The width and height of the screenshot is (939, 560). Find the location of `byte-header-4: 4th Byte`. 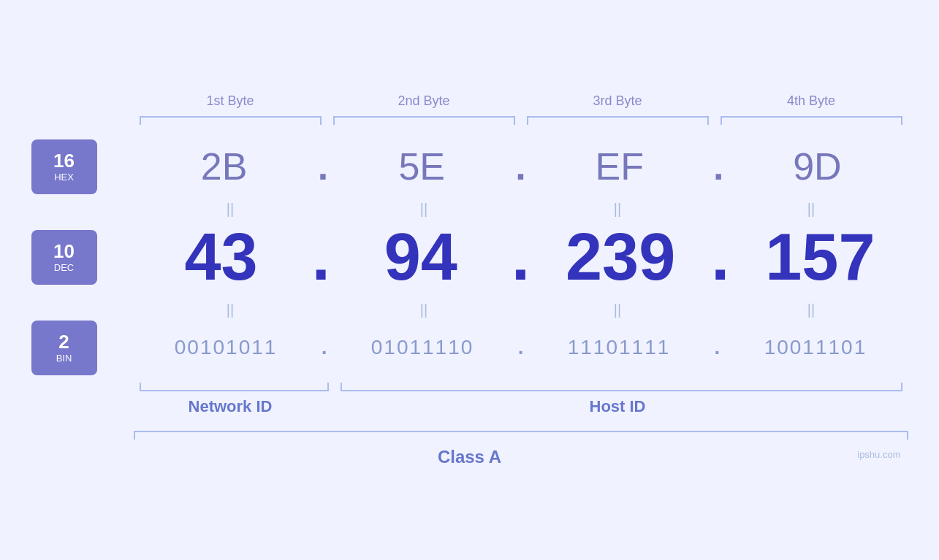

byte-header-4: 4th Byte is located at coordinates (811, 101).